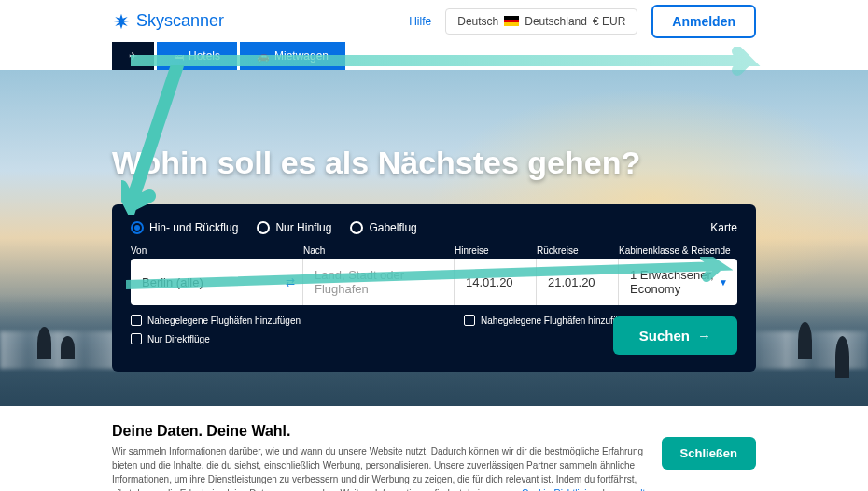 The width and height of the screenshot is (868, 491). I want to click on from-value: Berlin (alle), so click(173, 282).